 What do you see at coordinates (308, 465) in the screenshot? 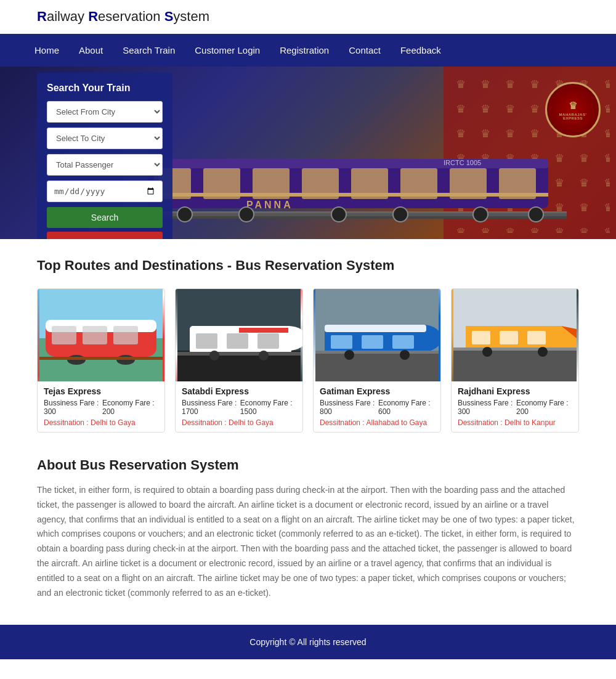
I see `about-title: About Bus Reservation System` at bounding box center [308, 465].